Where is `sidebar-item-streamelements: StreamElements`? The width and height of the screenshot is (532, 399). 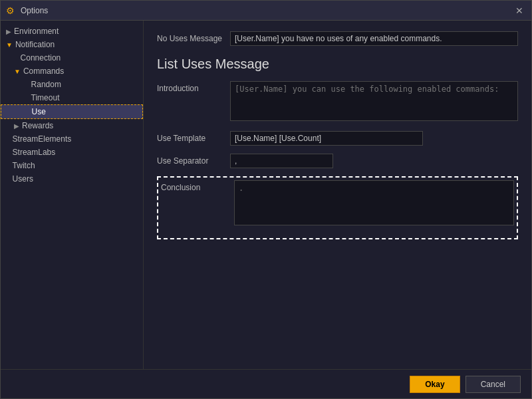
sidebar-item-streamelements: StreamElements is located at coordinates (72, 139).